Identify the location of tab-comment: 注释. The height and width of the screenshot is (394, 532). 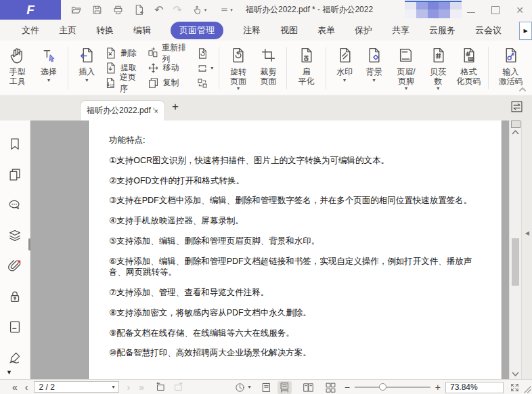
(252, 30).